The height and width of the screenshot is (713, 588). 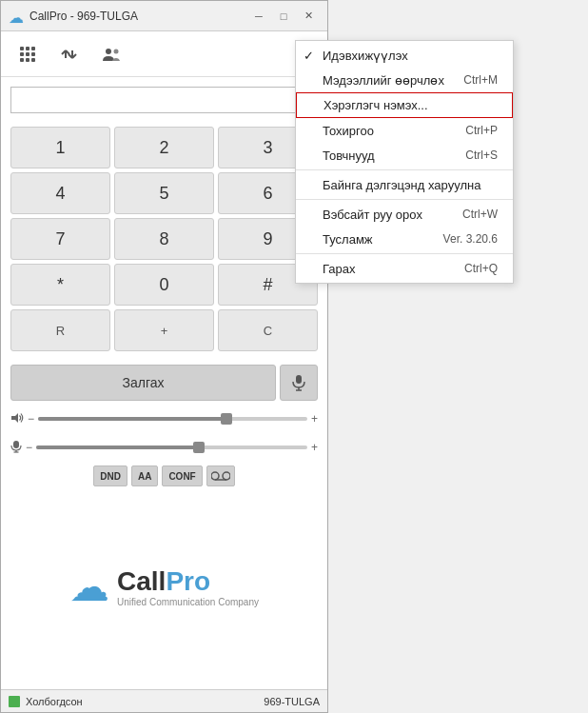 What do you see at coordinates (145, 476) in the screenshot?
I see `aa-button: AA` at bounding box center [145, 476].